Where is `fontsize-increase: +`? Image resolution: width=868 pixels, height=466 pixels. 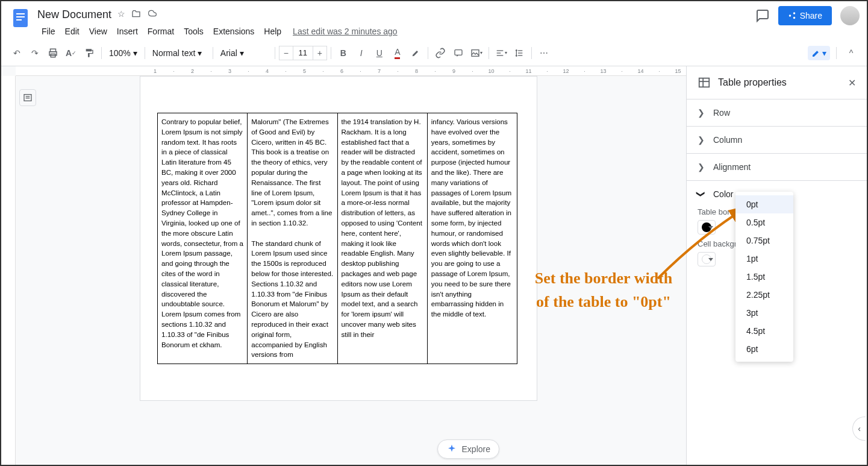
fontsize-increase: + is located at coordinates (320, 53).